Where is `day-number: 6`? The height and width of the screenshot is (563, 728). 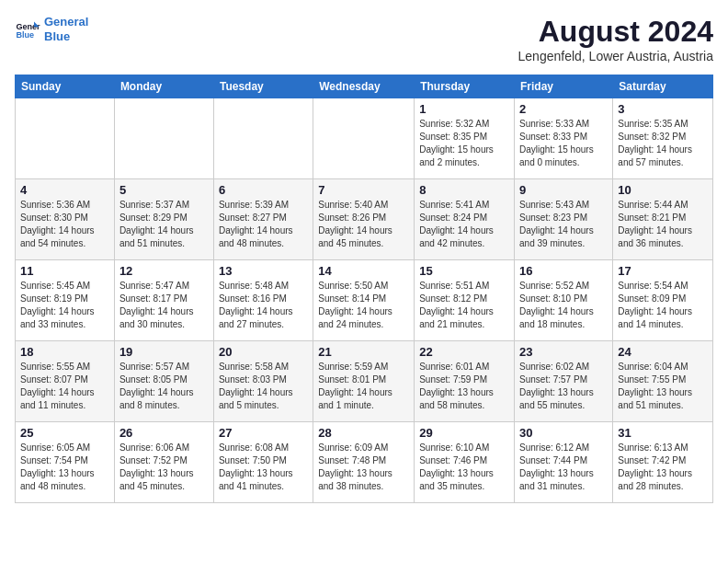 day-number: 6 is located at coordinates (263, 190).